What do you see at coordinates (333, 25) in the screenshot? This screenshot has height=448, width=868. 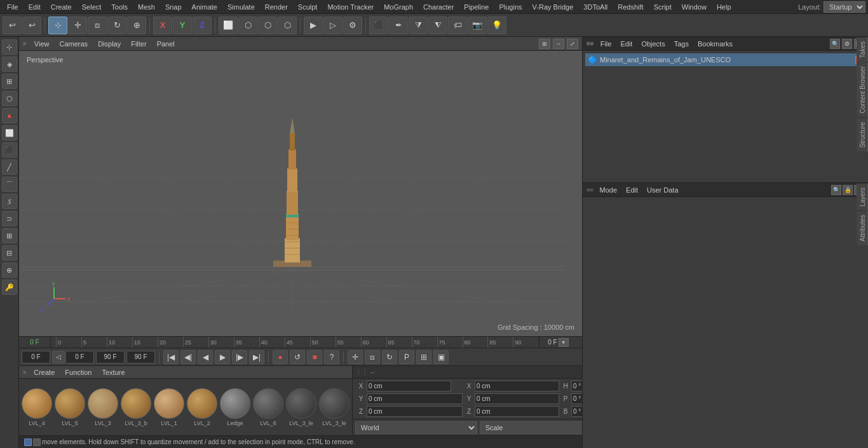 I see `render-viewport-button: ▷` at bounding box center [333, 25].